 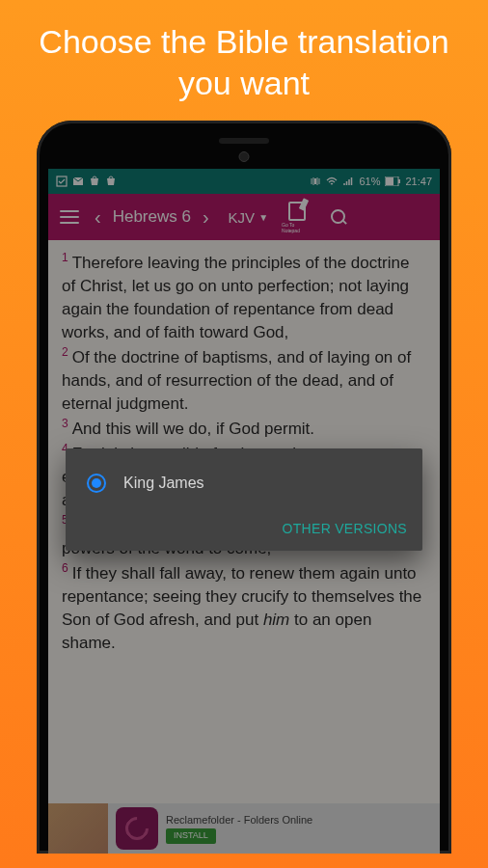 What do you see at coordinates (244, 141) in the screenshot?
I see `phone-speaker` at bounding box center [244, 141].